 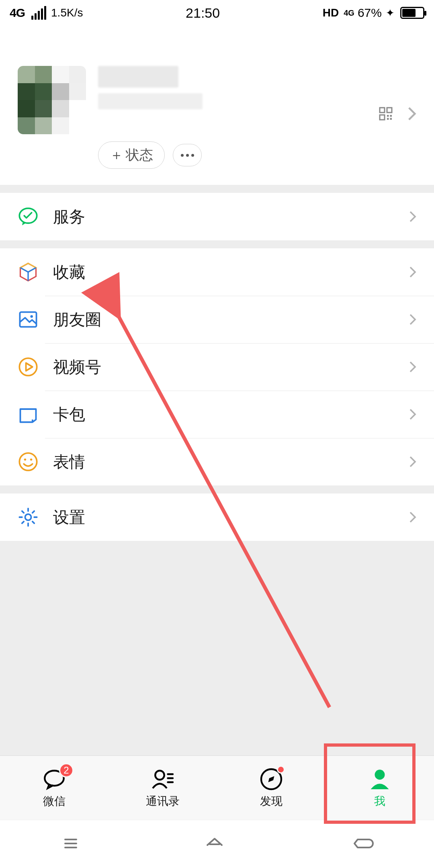 What do you see at coordinates (217, 319) in the screenshot?
I see `menu-item-moments: 朋友圈` at bounding box center [217, 319].